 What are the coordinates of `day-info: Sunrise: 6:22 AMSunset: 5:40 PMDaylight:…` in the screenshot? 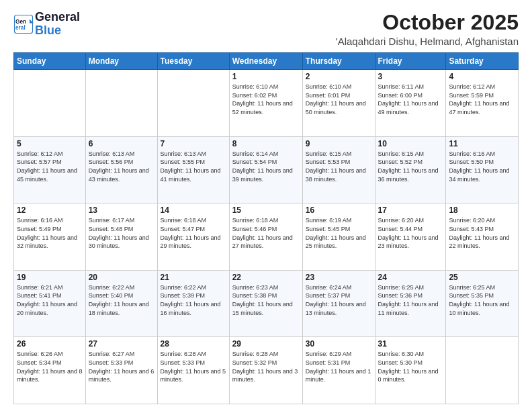 It's located at (122, 300).